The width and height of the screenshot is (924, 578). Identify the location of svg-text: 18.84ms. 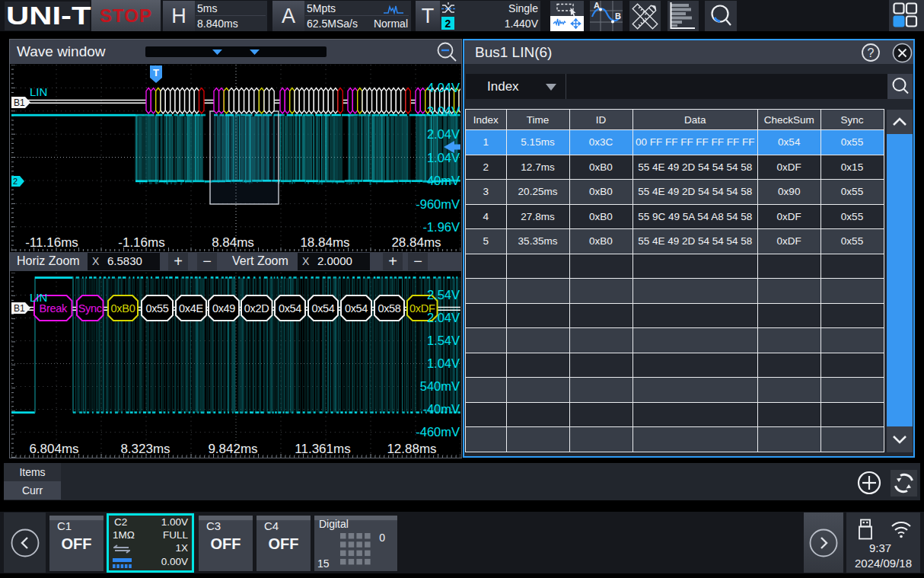
(324, 242).